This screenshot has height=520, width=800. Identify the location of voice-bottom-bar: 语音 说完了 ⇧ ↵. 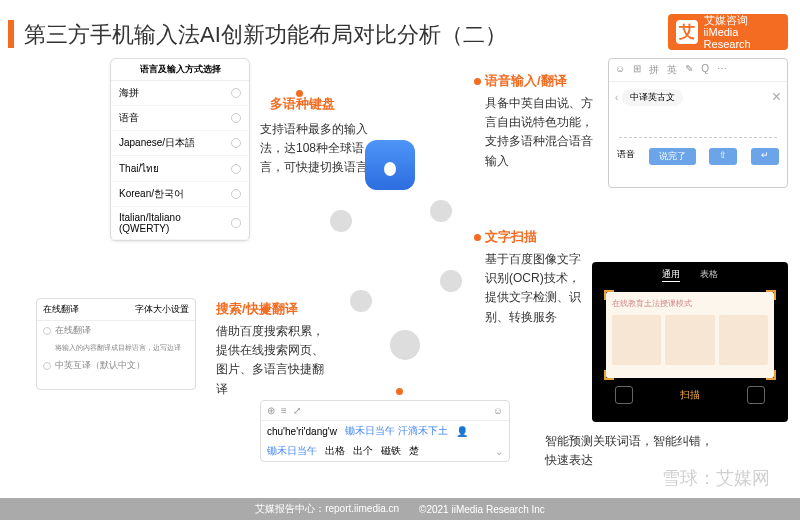
(698, 156).